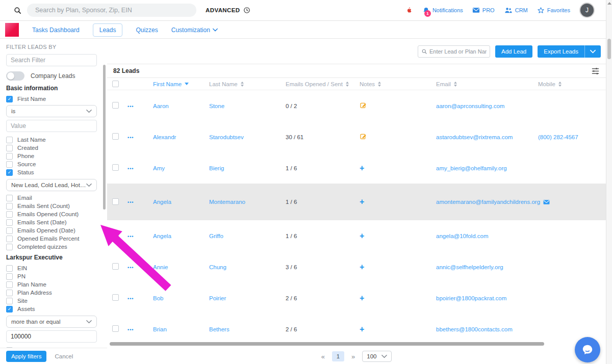  I want to click on filter-checkbox-row: Emails Opened (Date), so click(52, 230).